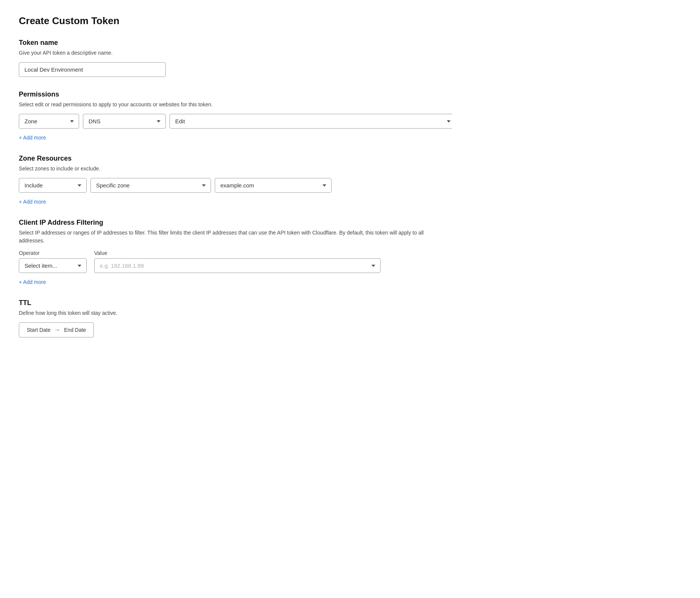 Image resolution: width=700 pixels, height=598 pixels. Describe the element at coordinates (49, 121) in the screenshot. I see `zone-select-wrapper: Zone Account` at that location.